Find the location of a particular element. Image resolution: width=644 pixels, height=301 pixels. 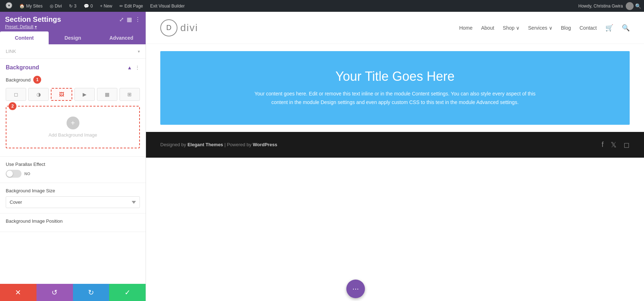

bg-type-pattern: ⊞ is located at coordinates (130, 94).